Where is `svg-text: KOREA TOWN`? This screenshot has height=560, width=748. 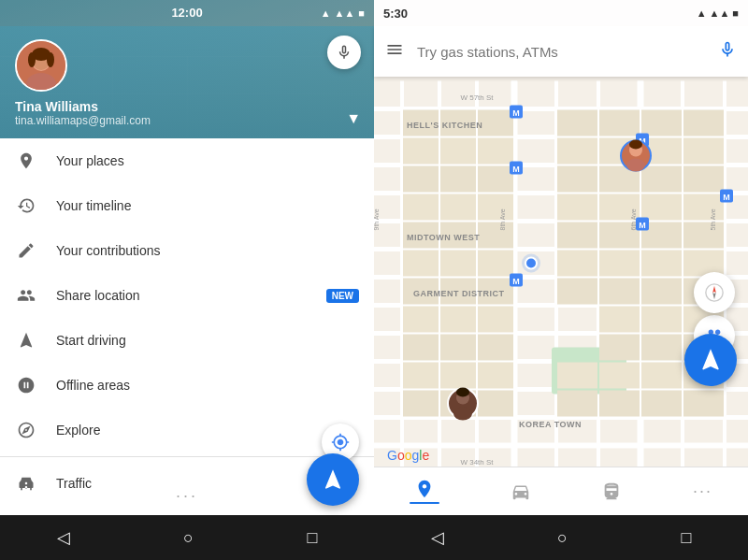
svg-text: KOREA TOWN is located at coordinates (550, 424).